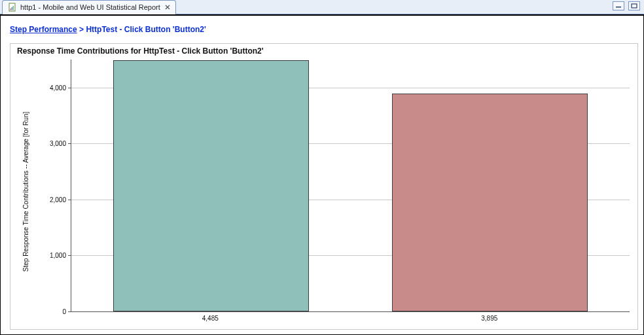 The width and height of the screenshot is (644, 335). I want to click on minimize-button, so click(618, 6).